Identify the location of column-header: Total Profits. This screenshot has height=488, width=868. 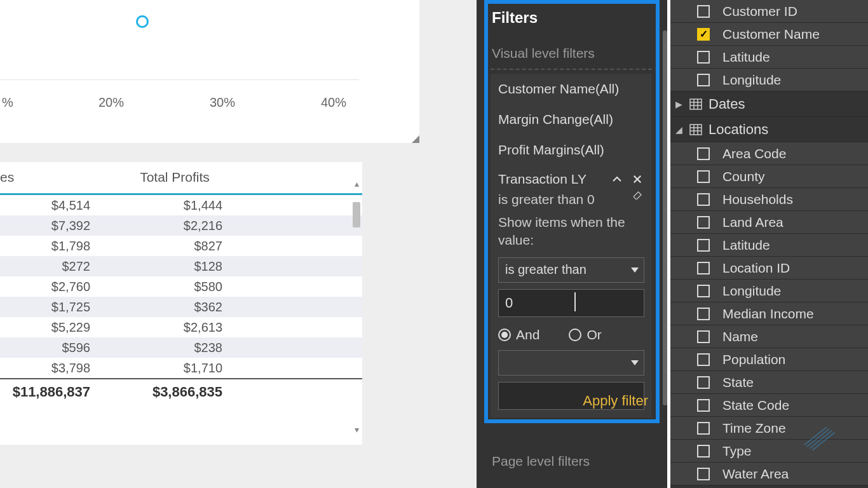
(175, 178).